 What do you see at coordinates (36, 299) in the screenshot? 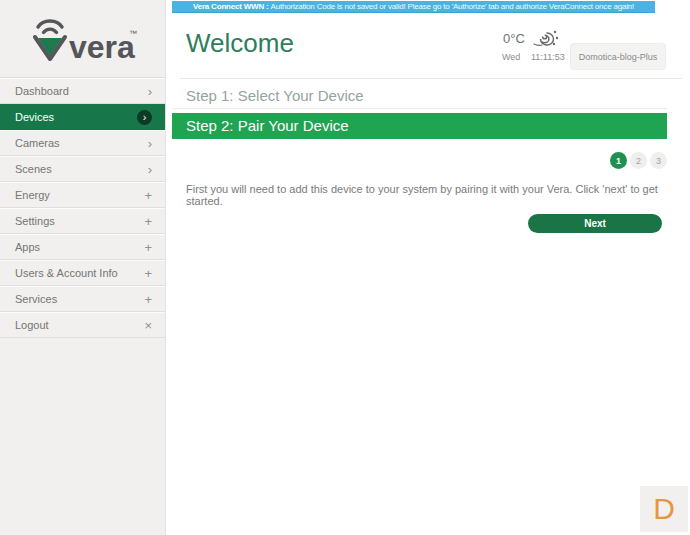
I see `sidebar-item-label: Services` at bounding box center [36, 299].